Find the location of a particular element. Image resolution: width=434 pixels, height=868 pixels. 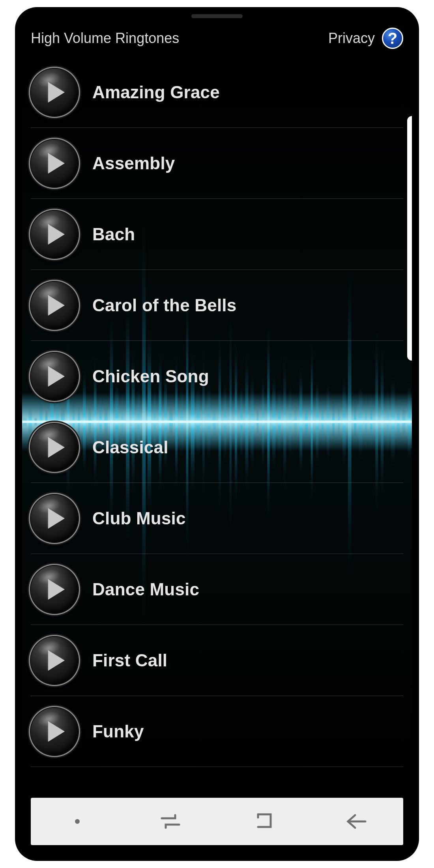

list-item: Classical is located at coordinates (217, 447).